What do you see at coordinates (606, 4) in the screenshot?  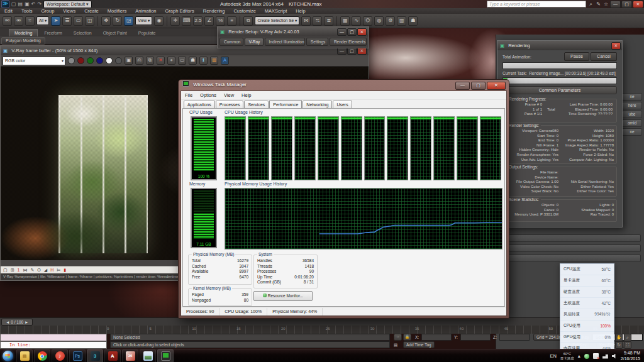 I see `favorites-star-icon: ☆` at bounding box center [606, 4].